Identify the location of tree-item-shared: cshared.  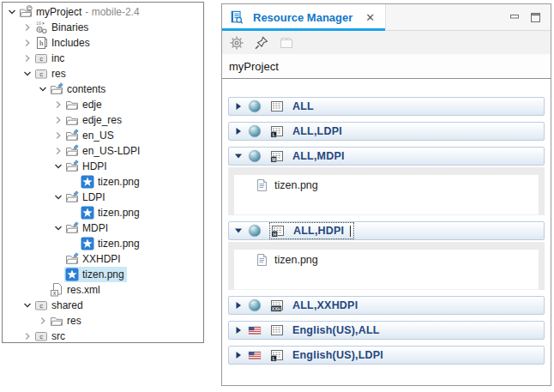
(103, 305).